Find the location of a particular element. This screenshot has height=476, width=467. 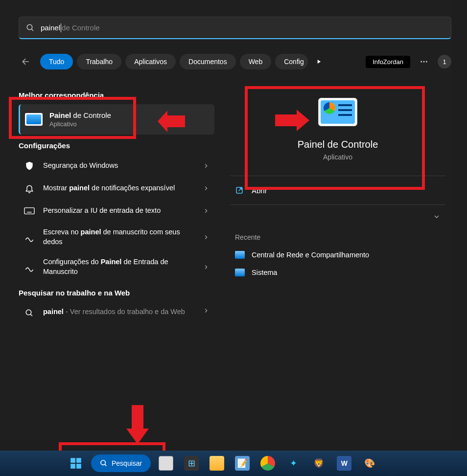

annotation-arrow-left is located at coordinates (171, 121).